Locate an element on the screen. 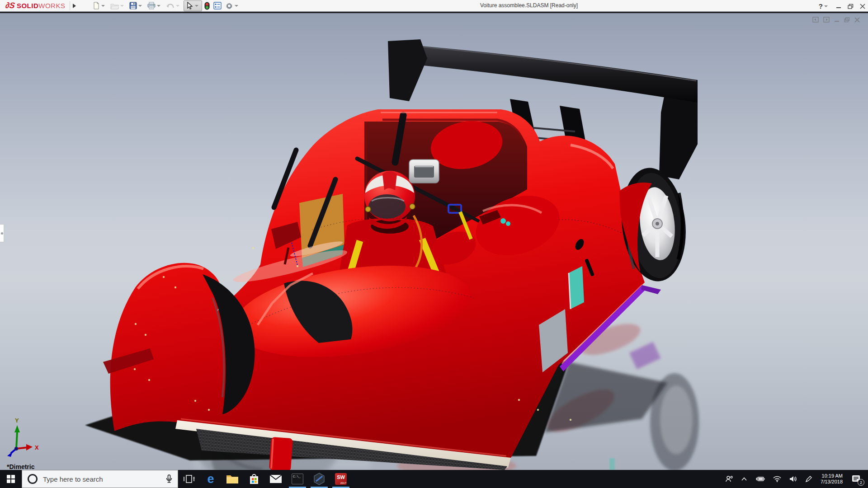 The image size is (868, 488). chevron-up-icon is located at coordinates (744, 479).